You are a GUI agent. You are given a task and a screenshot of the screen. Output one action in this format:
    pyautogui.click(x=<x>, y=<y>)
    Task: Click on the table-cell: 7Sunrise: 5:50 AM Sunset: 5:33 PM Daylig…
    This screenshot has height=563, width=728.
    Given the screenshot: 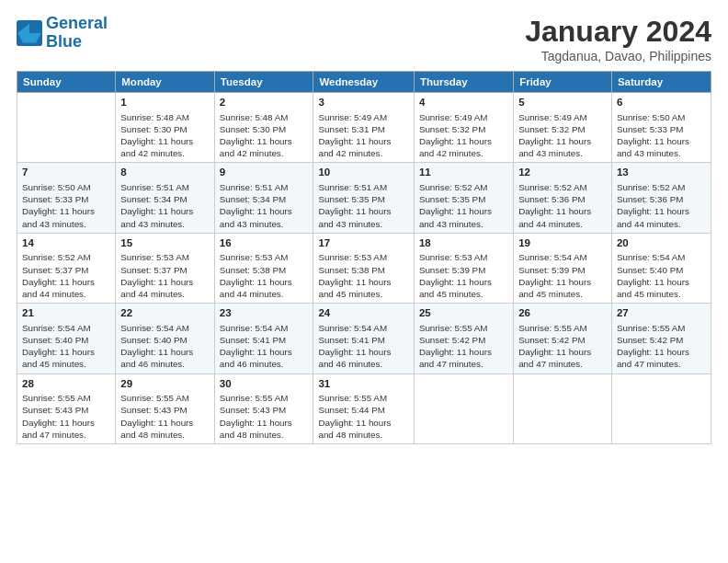 What is the action you would take?
    pyautogui.click(x=66, y=198)
    